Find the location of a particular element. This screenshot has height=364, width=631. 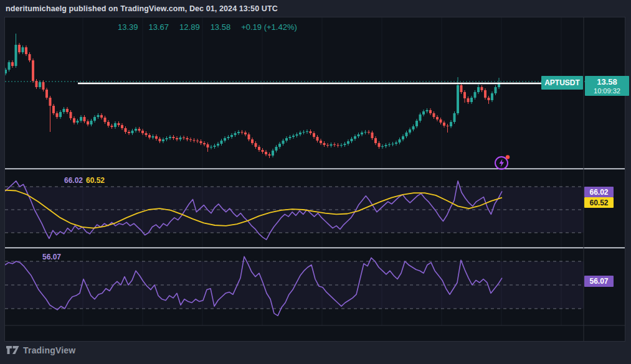

published-header: nderitumichaelg published on TradingView… is located at coordinates (142, 9).